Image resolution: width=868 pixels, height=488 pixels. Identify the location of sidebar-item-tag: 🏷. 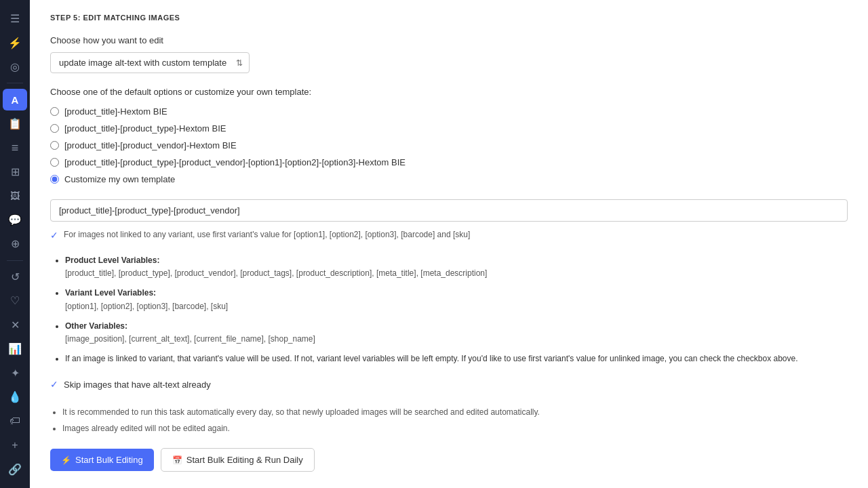
(15, 422).